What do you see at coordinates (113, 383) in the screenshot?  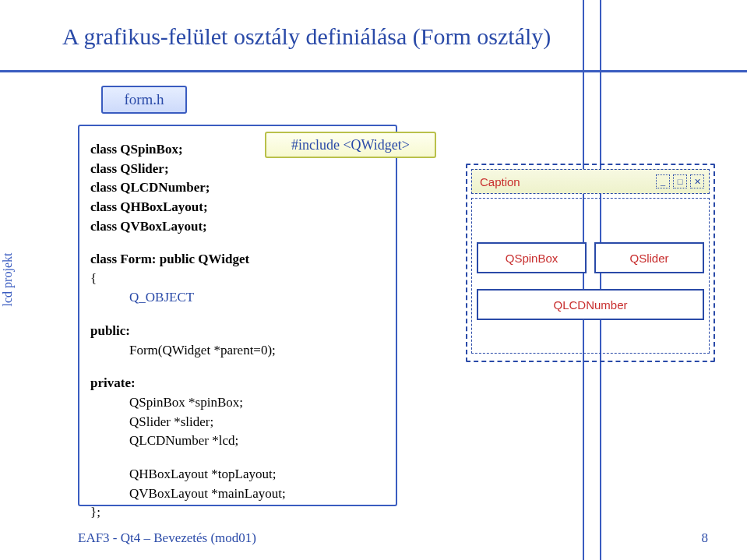 I see `code-line: private:` at bounding box center [113, 383].